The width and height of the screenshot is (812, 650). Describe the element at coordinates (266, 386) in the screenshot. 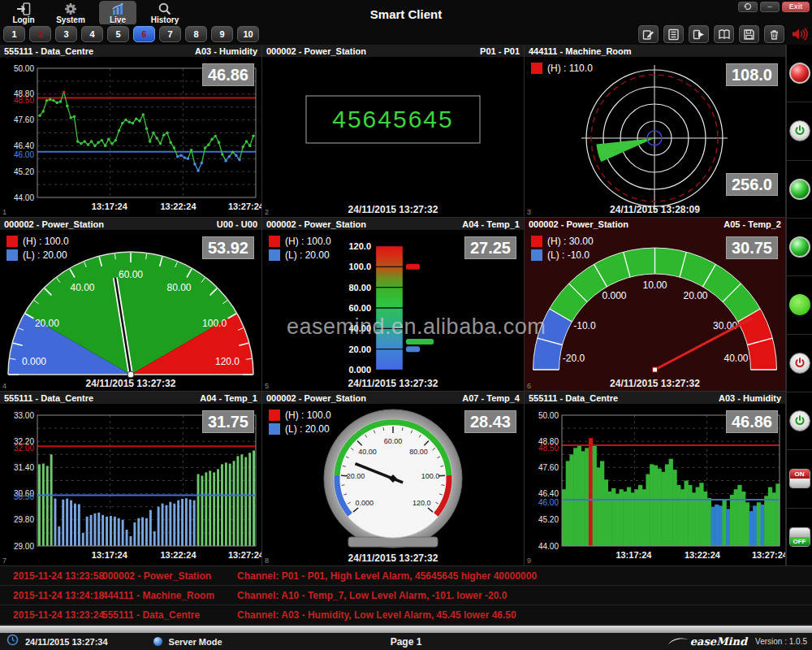

I see `panel-number: 5` at that location.